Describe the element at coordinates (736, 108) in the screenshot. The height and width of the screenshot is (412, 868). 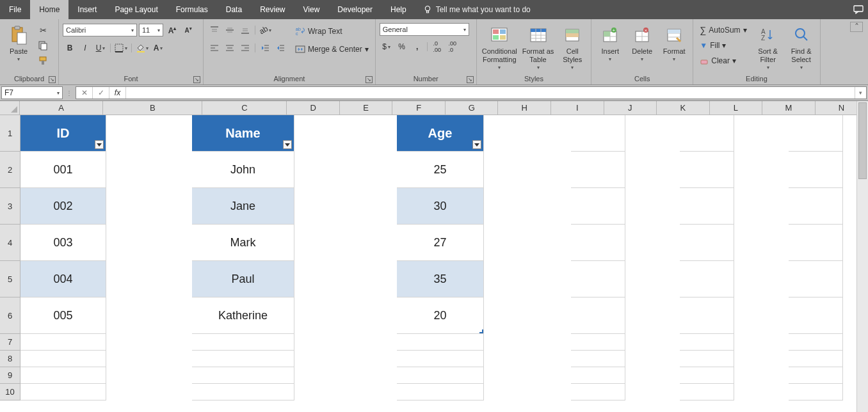
I see `column-header-L: L` at that location.